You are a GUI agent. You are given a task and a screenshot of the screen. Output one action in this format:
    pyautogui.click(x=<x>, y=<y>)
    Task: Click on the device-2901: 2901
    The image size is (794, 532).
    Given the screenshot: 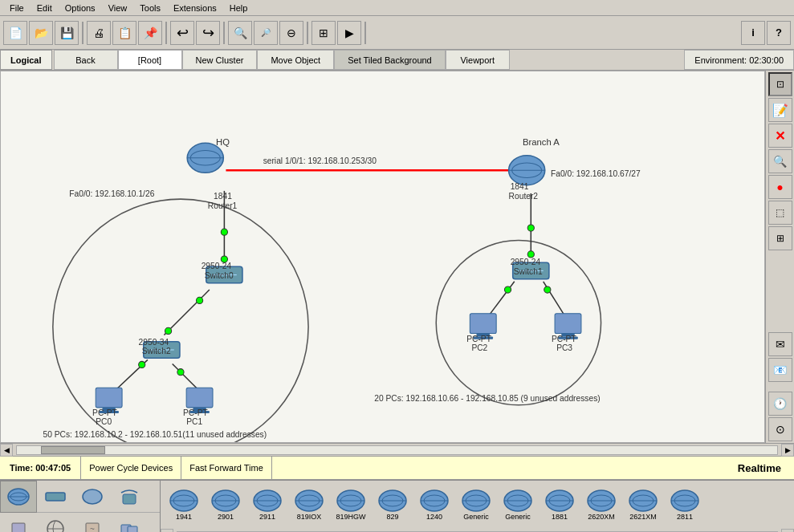 What is the action you would take?
    pyautogui.click(x=226, y=505)
    